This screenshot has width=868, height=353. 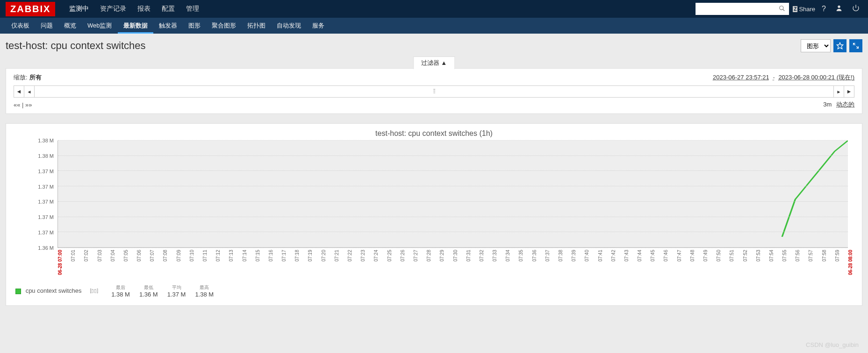 I want to click on x-tick-label: 07:19, so click(x=310, y=256).